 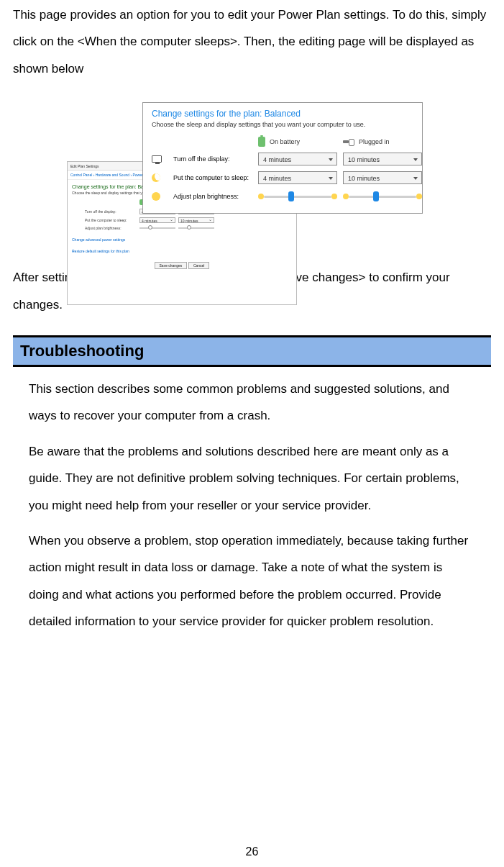 I want to click on dialog-subtitle: Choose the sleep and display settings th…, so click(x=283, y=127).